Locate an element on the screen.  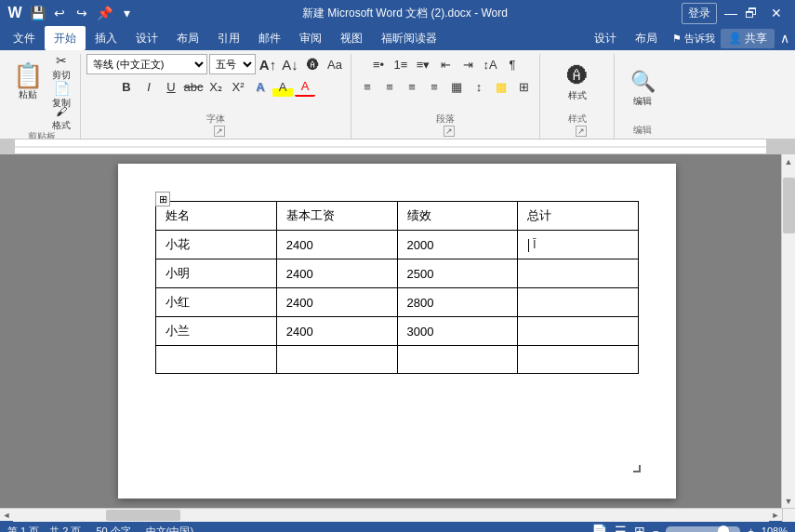
menu-layout: 布局 is located at coordinates (188, 38).